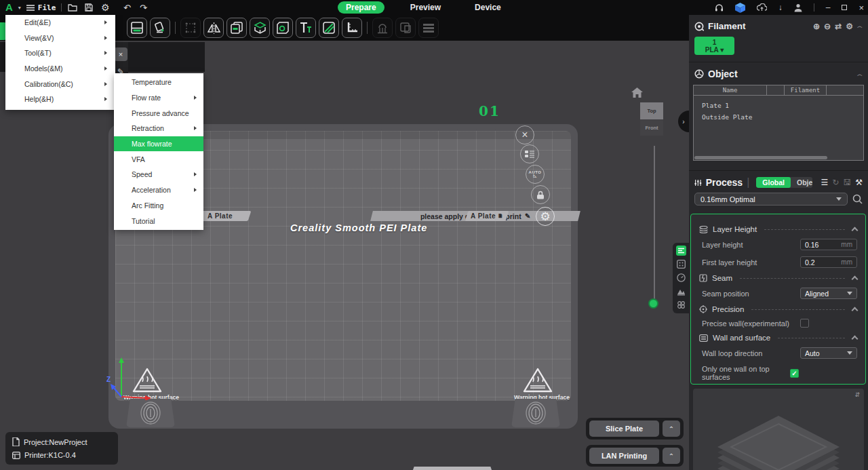  Describe the element at coordinates (849, 26) in the screenshot. I see `filament-settings-button: ⚙` at that location.